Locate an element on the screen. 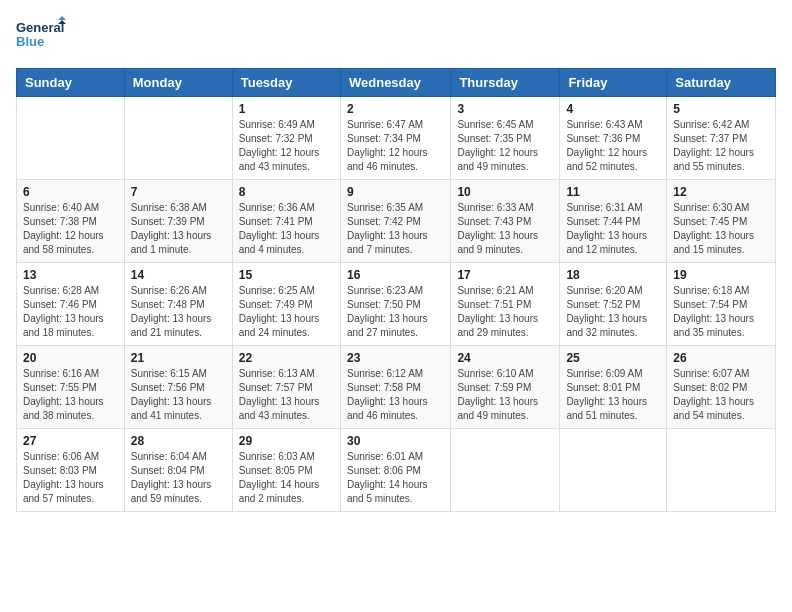 The height and width of the screenshot is (612, 792). day-number: 14 is located at coordinates (178, 275).